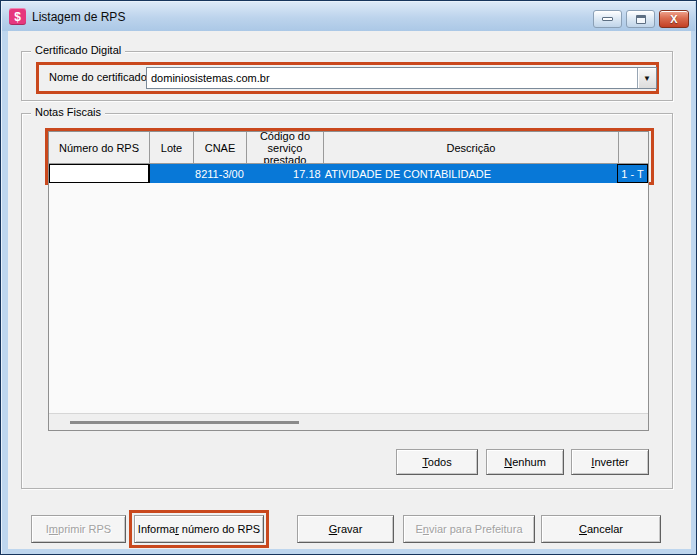  Describe the element at coordinates (100, 174) in the screenshot. I see `numero-rps-input` at that location.